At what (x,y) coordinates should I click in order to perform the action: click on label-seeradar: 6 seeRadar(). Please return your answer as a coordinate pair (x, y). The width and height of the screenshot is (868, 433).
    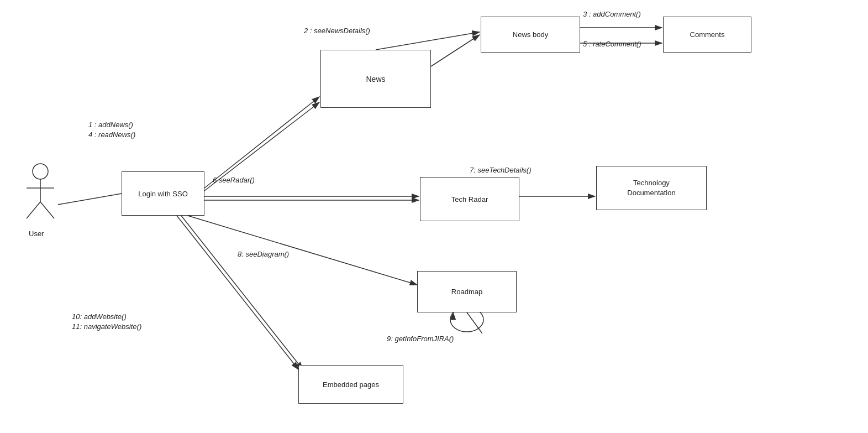
    Looking at the image, I should click on (234, 180).